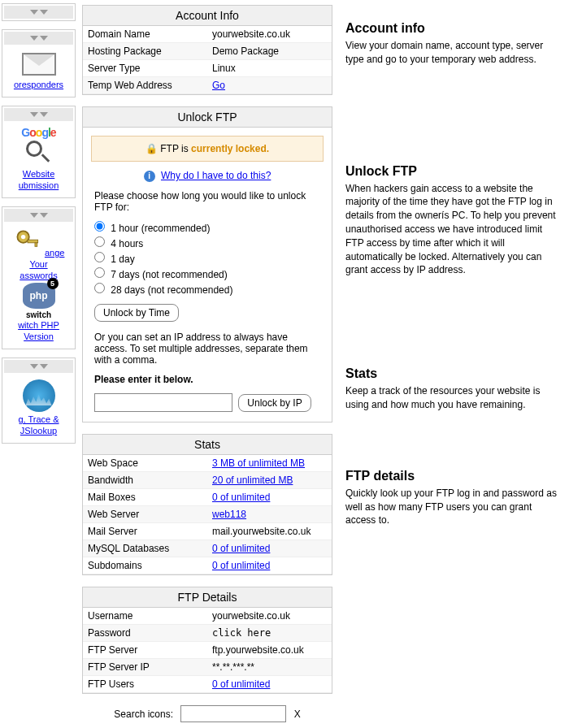 The height and width of the screenshot is (728, 569). Describe the element at coordinates (270, 481) in the screenshot. I see `row-value: 20 of unlimited MB` at that location.